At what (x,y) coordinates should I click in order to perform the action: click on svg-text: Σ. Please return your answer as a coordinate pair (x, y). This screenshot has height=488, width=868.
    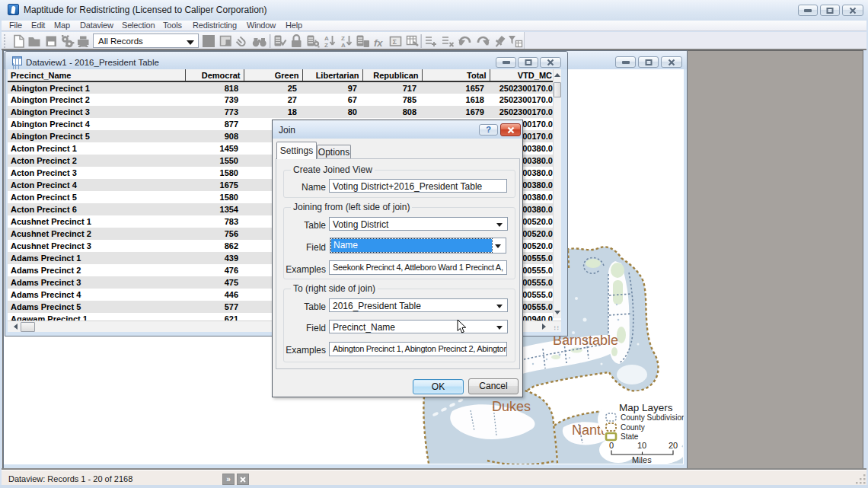
    Looking at the image, I should click on (395, 42).